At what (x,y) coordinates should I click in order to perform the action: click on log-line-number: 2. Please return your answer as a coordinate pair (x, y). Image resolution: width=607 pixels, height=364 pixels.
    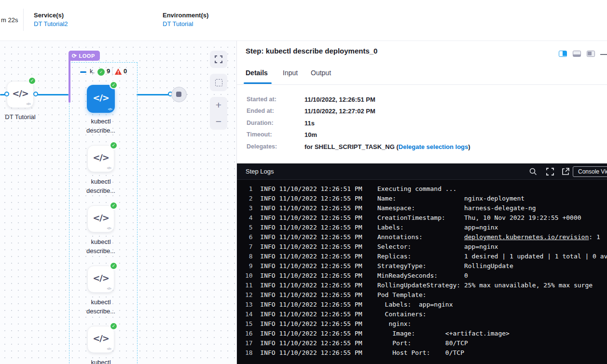
    Looking at the image, I should click on (249, 199).